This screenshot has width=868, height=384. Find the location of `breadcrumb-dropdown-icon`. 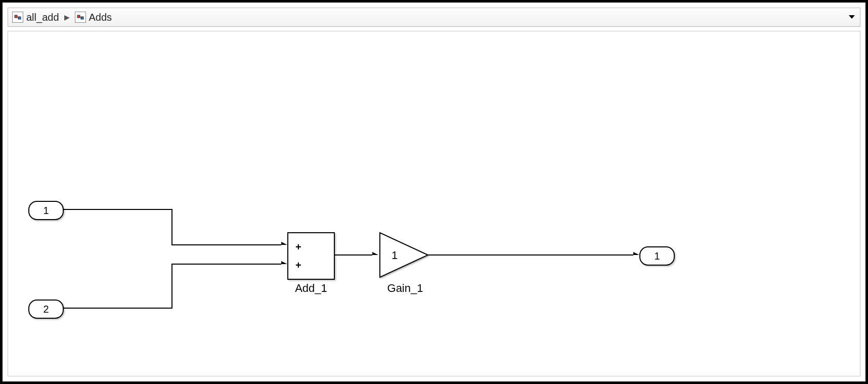

breadcrumb-dropdown-icon is located at coordinates (852, 17).